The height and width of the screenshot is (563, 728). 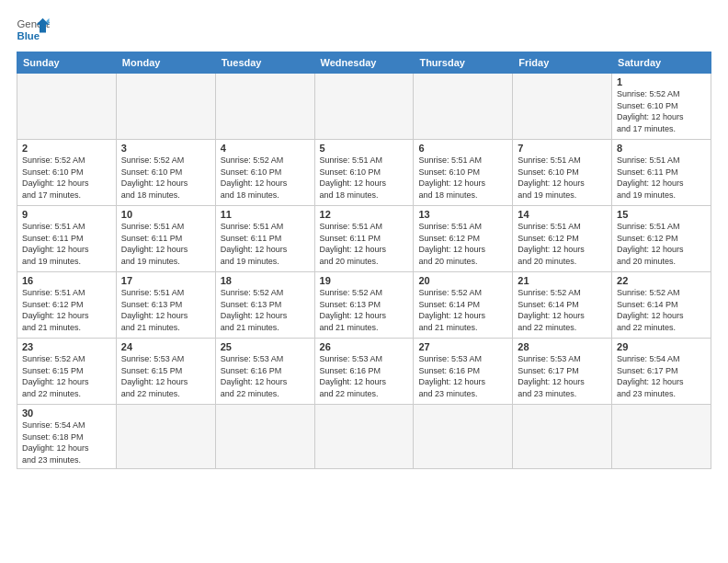 I want to click on day-number: 11, so click(x=265, y=214).